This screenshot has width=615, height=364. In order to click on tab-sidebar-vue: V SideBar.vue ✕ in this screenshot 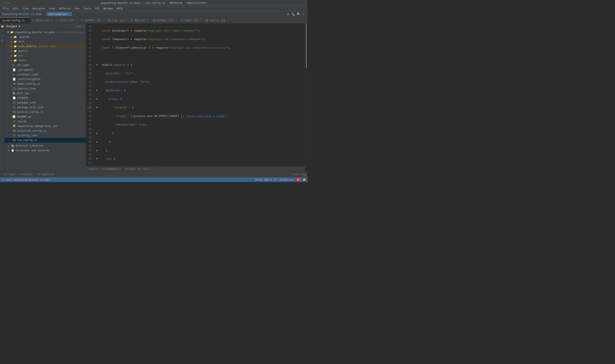, I will do `click(93, 20)`.